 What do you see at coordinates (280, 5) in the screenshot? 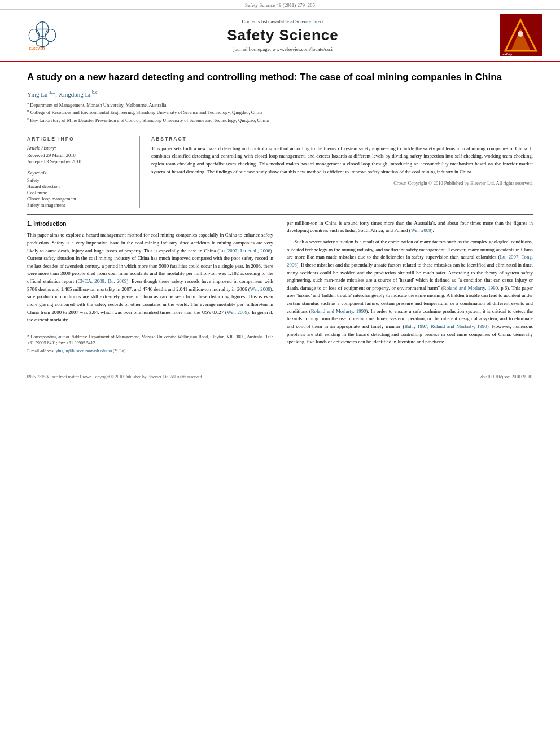
I see `journal-ref-text: Safety Science 49 (2011) 279–285` at bounding box center [280, 5].